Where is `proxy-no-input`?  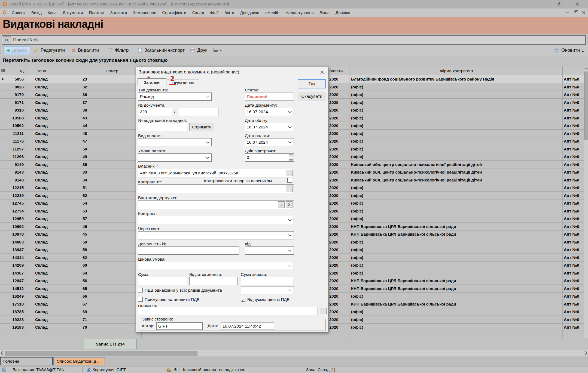
proxy-no-input is located at coordinates (189, 251).